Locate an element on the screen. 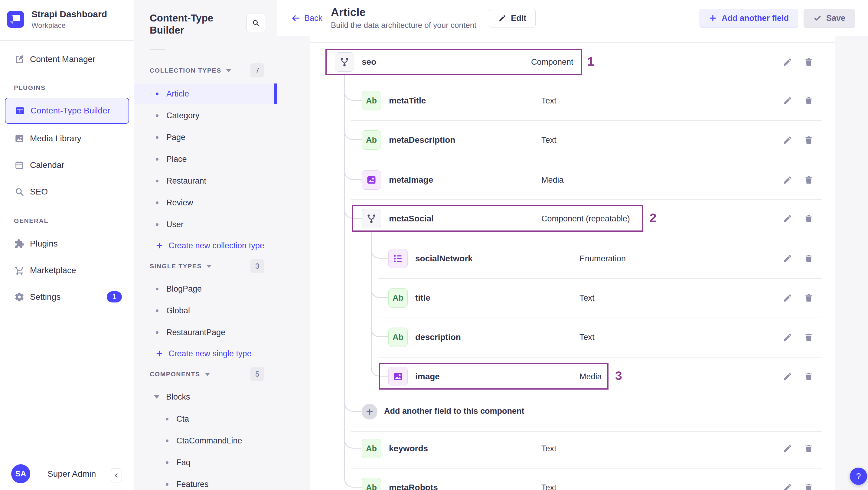 The width and height of the screenshot is (868, 490). edit-button: Edit is located at coordinates (512, 18).